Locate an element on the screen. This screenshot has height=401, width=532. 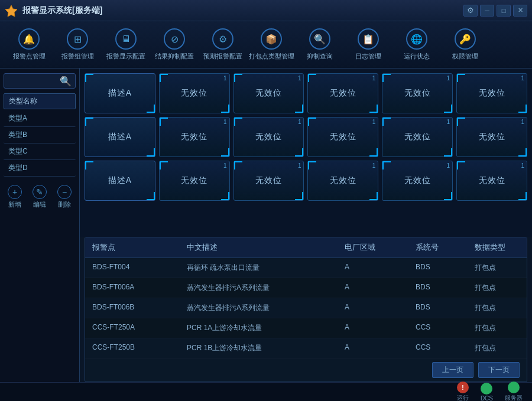
sidebar-item-typeD: 类型D is located at coordinates (40, 168).